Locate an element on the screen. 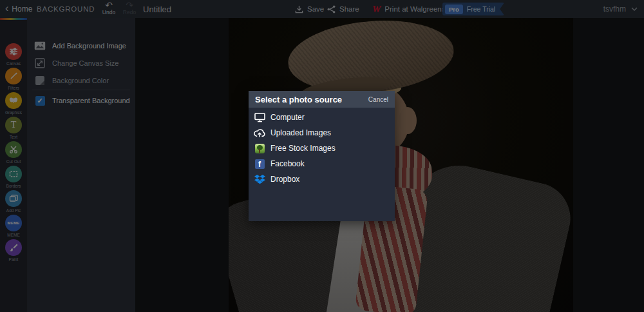  source-label: Dropbox is located at coordinates (285, 179).